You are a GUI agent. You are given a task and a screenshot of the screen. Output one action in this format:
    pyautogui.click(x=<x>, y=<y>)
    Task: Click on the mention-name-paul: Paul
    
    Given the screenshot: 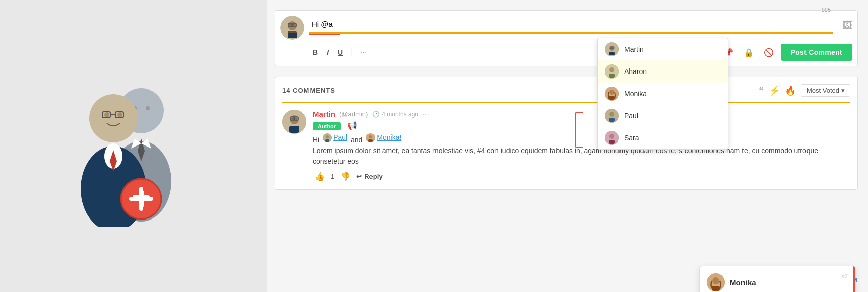 What is the action you would take?
    pyautogui.click(x=631, y=116)
    